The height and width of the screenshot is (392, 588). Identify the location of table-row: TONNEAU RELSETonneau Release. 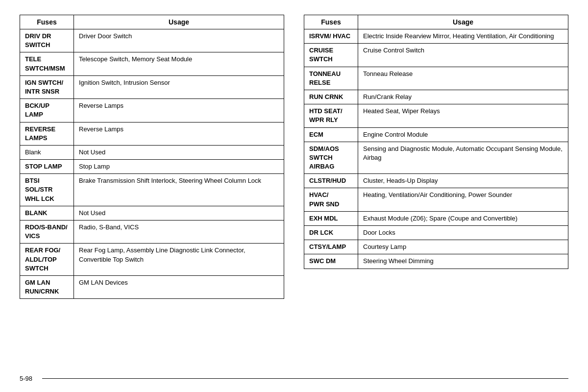
(436, 78).